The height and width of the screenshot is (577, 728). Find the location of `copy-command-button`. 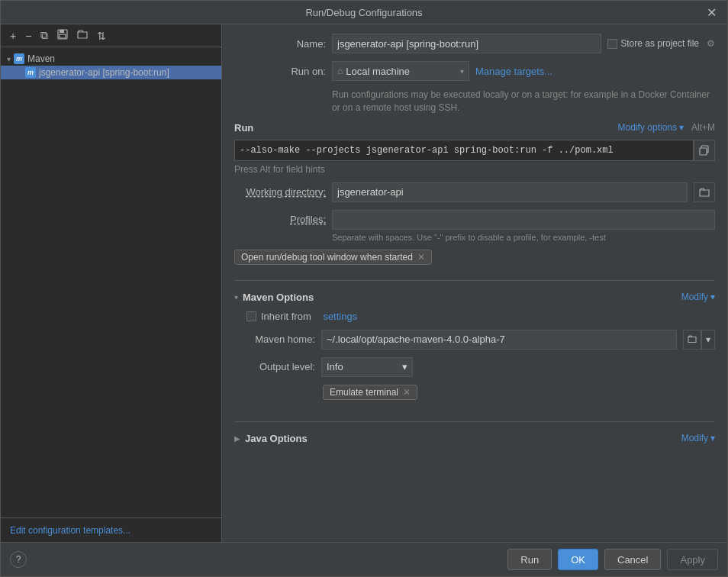

copy-command-button is located at coordinates (704, 150).